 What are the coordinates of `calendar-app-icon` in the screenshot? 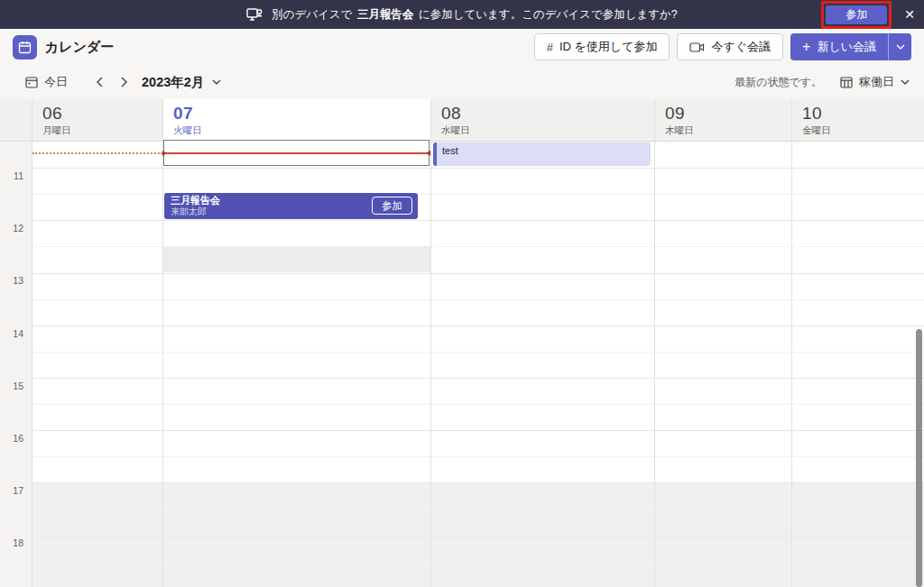 It's located at (25, 47).